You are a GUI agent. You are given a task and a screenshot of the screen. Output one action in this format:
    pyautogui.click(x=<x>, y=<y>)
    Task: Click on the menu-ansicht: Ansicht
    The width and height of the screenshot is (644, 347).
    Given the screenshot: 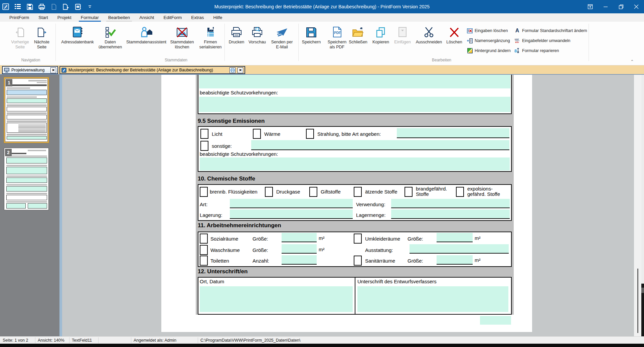 What is the action you would take?
    pyautogui.click(x=147, y=17)
    